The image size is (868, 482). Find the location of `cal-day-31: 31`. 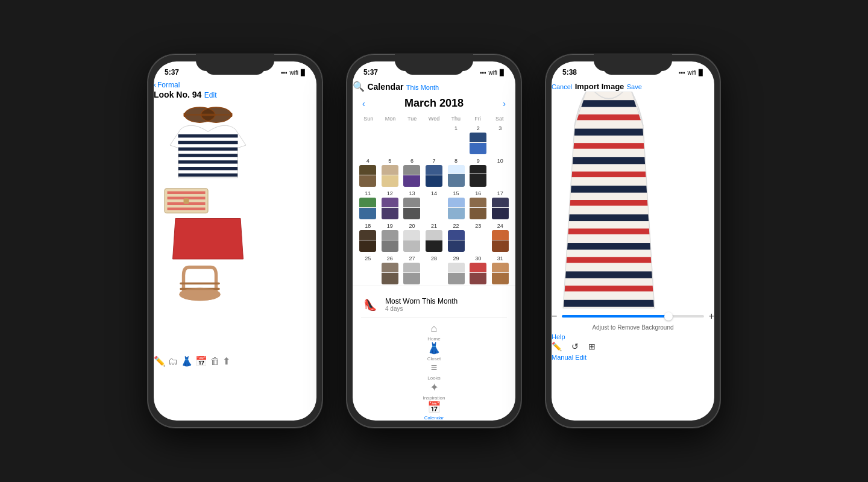

cal-day-31: 31 is located at coordinates (500, 270).